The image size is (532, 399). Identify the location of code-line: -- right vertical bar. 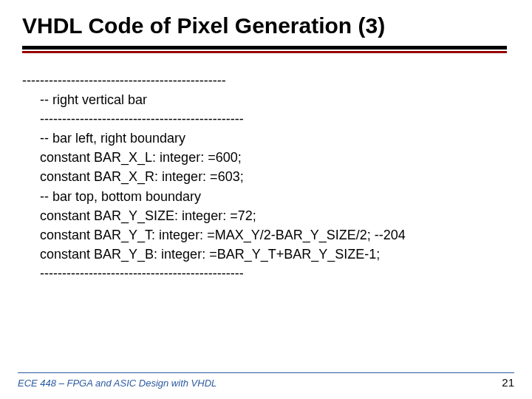
(277, 100).